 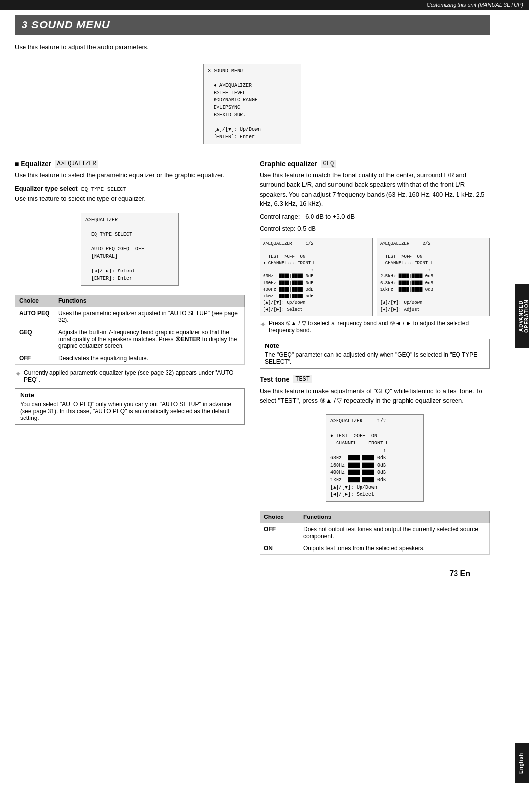 I want to click on test-screen-container: A>EQUALIZER 1/2 ♦ TEST >OFF ON CHANNEL··…, so click(x=375, y=458).